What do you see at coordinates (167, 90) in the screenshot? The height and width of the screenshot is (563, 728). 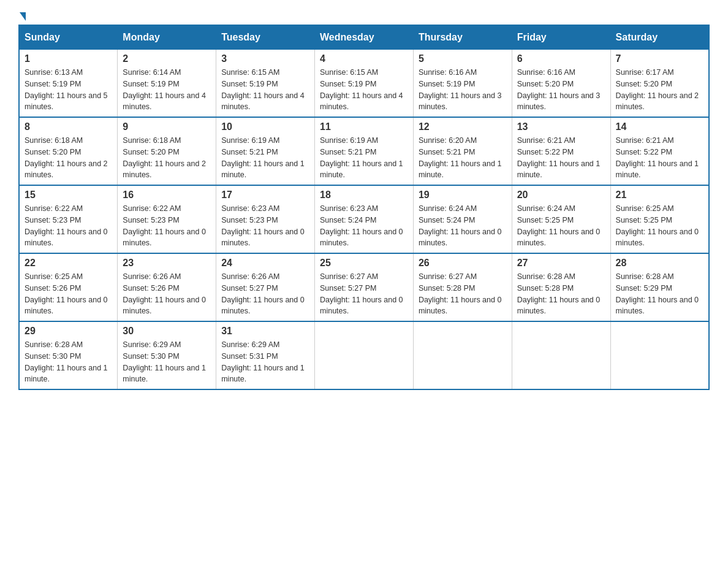 I see `day-info: Sunrise: 6:14 AMSunset: 5:19 PMDaylight:…` at bounding box center [167, 90].